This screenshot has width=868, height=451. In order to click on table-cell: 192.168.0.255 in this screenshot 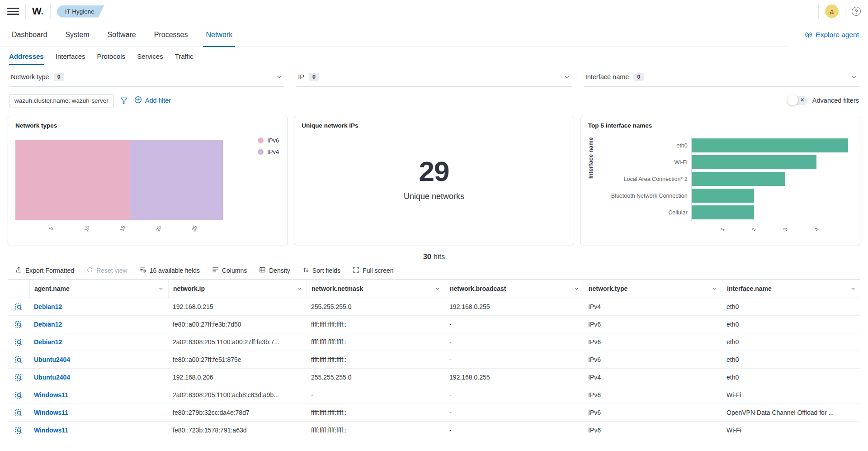, I will do `click(514, 377)`.